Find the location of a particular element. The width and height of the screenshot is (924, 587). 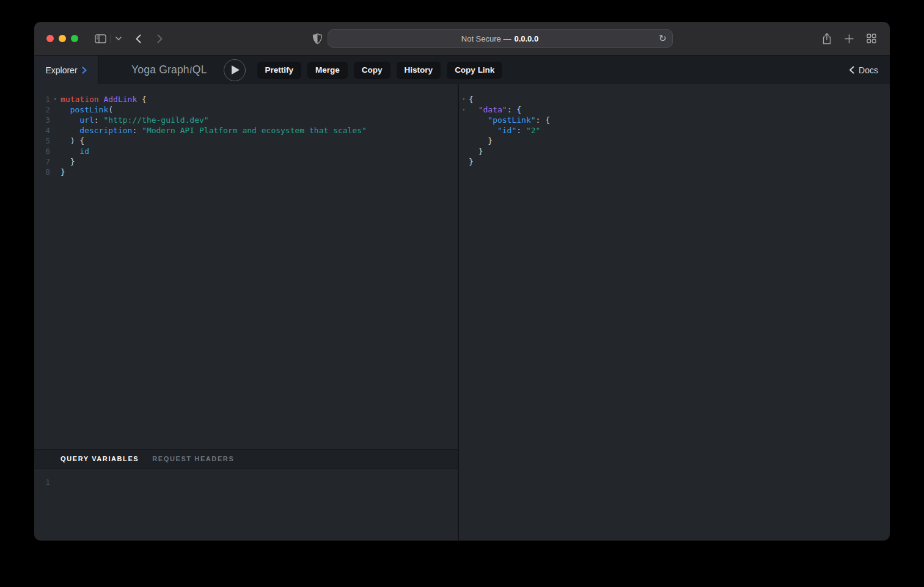

line-number: 5 is located at coordinates (42, 140).